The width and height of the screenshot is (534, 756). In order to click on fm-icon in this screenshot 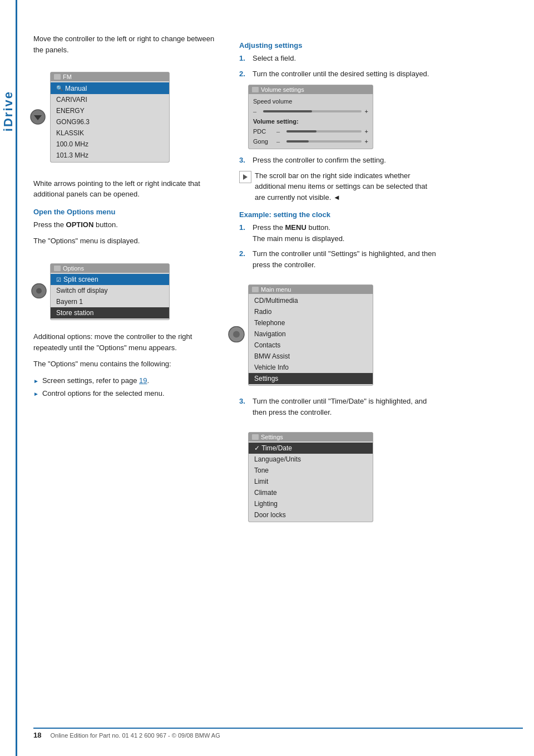, I will do `click(57, 77)`.